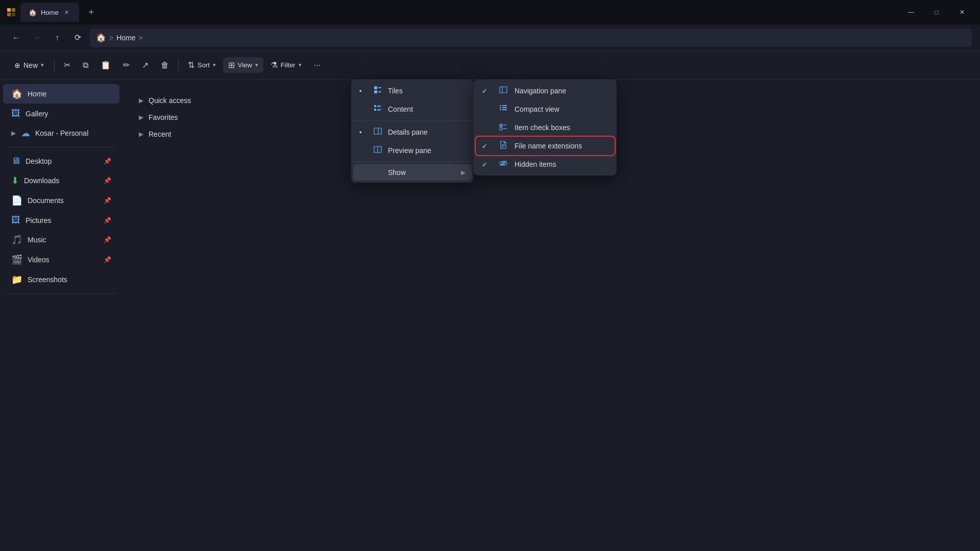 This screenshot has width=980, height=551. What do you see at coordinates (378, 132) in the screenshot?
I see `details-pane-icon` at bounding box center [378, 132].